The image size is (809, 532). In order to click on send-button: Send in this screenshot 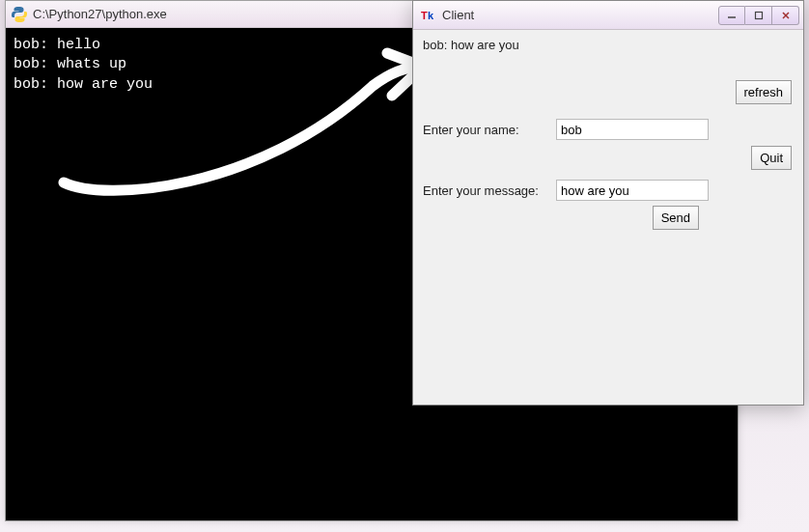, I will do `click(676, 218)`.